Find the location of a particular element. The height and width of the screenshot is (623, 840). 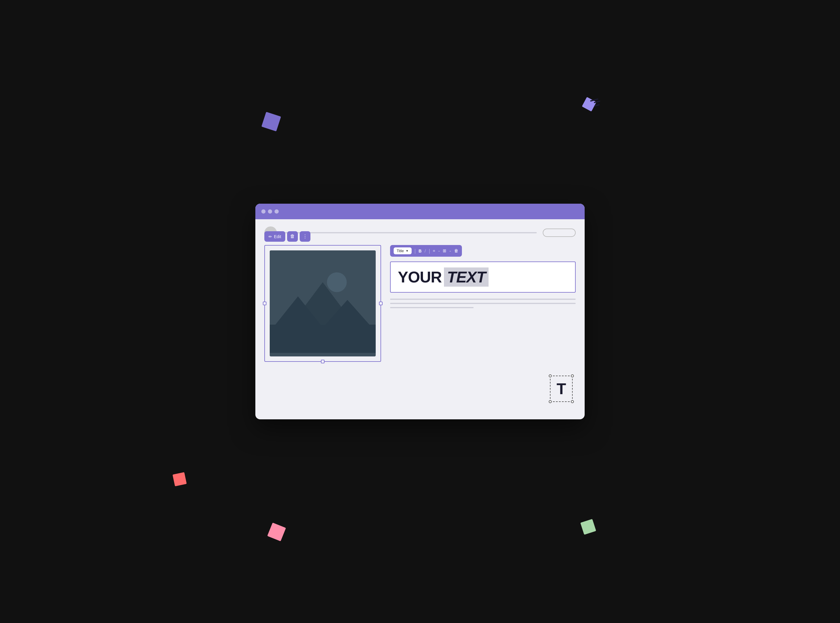

corner-handle-br is located at coordinates (572, 402).